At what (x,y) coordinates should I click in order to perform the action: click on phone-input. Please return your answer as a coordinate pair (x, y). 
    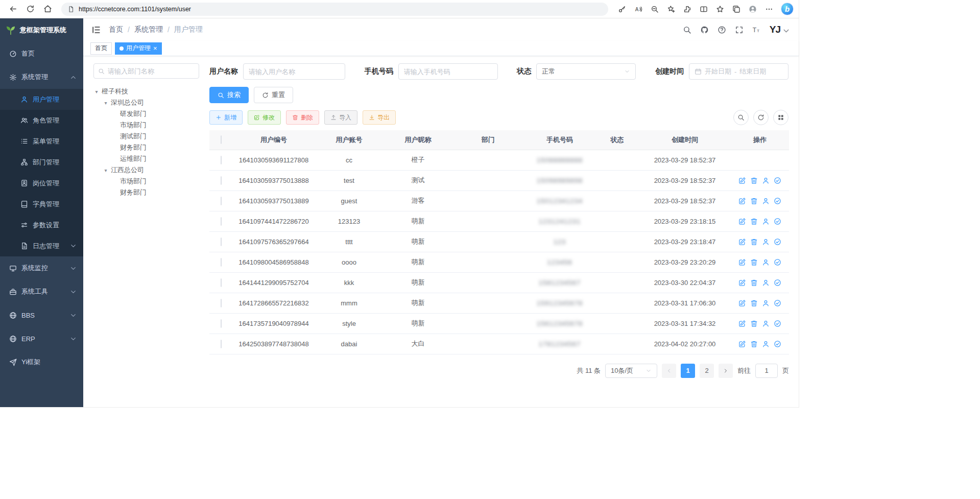
    Looking at the image, I should click on (448, 72).